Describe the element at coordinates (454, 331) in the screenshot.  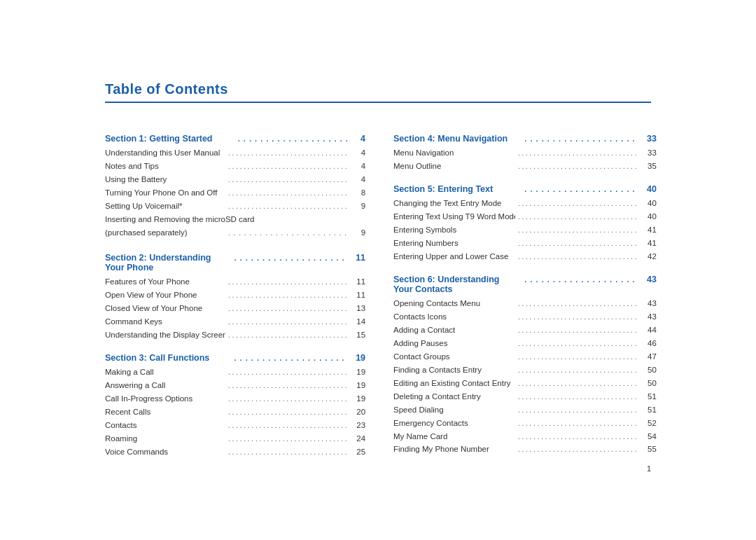
I see `item-label: Adding a Contact` at that location.